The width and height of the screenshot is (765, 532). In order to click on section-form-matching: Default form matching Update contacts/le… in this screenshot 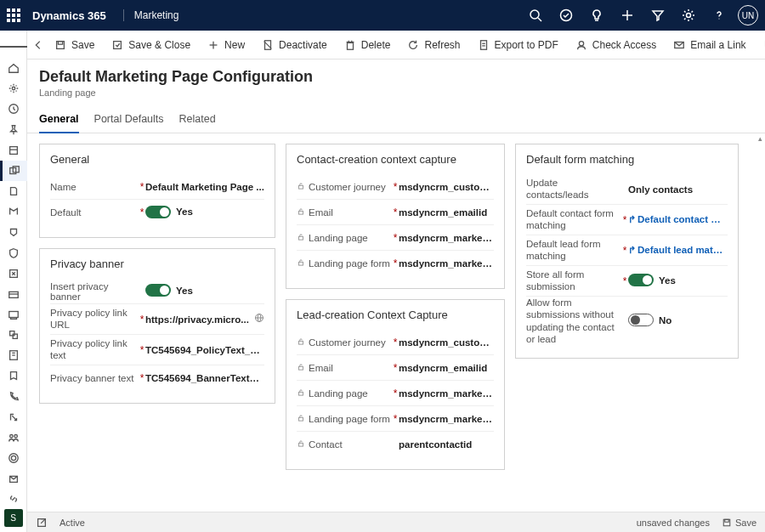, I will do `click(627, 252)`.